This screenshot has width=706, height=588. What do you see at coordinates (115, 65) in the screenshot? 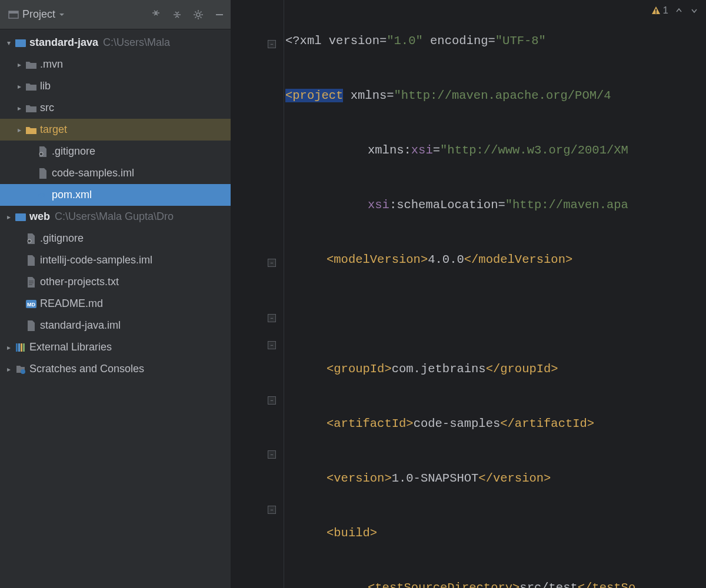
I see `tree-node-folder: ▸ .mvn` at bounding box center [115, 65].